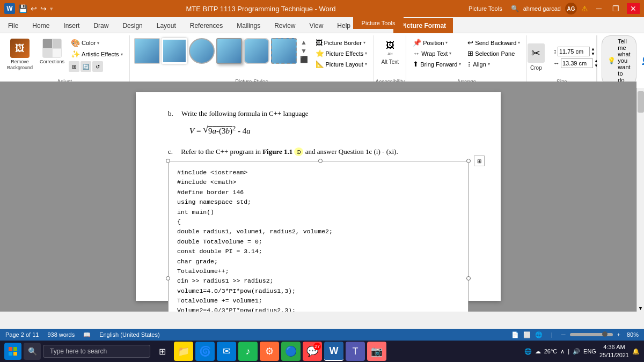 This screenshot has width=644, height=362. Describe the element at coordinates (494, 64) in the screenshot. I see `align-button: ⫶ Align ▾` at that location.